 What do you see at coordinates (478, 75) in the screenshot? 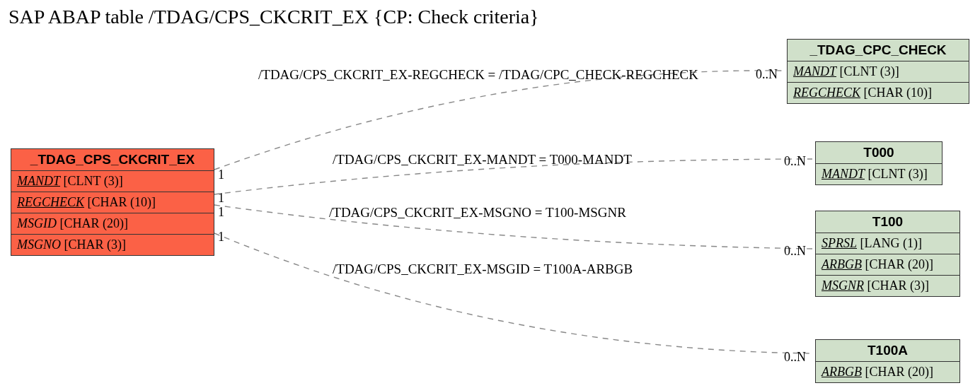
I see `relation-regcheck: /TDAG/CPS_CKCRIT_EX-REGCHECK = /TDAG/CPC…` at bounding box center [478, 75].